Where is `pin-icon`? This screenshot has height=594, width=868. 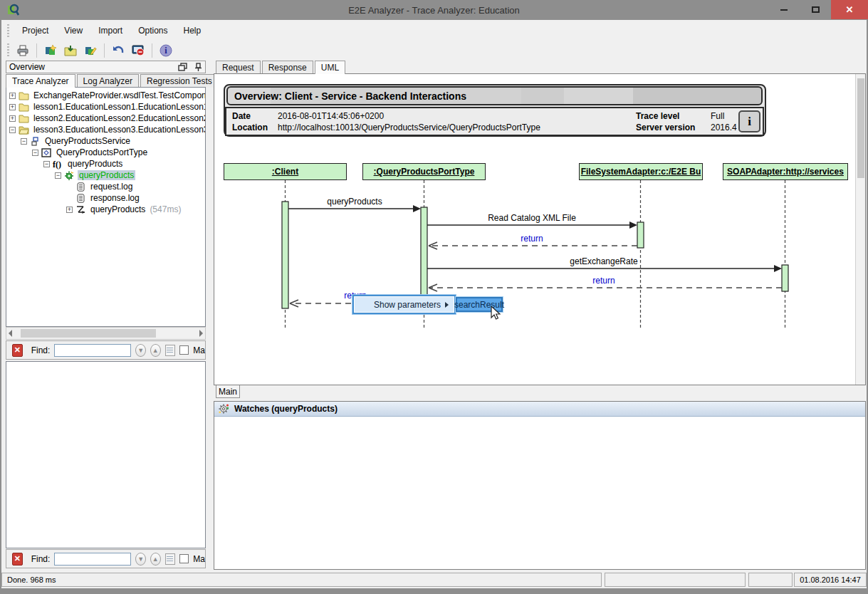 pin-icon is located at coordinates (198, 67).